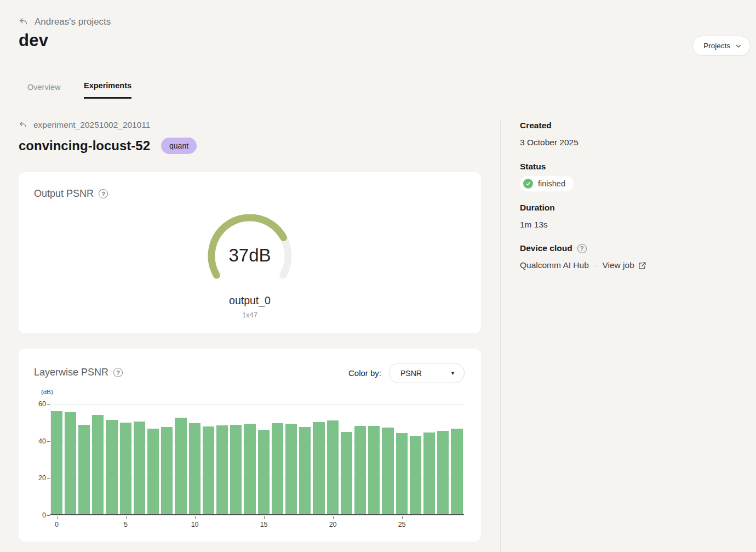 This screenshot has height=552, width=756. What do you see at coordinates (552, 184) in the screenshot?
I see `status-value: finished` at bounding box center [552, 184].